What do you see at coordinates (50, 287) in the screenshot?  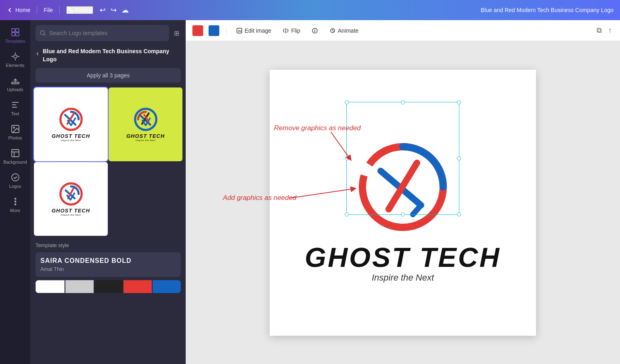 I see `swatch-white` at bounding box center [50, 287].